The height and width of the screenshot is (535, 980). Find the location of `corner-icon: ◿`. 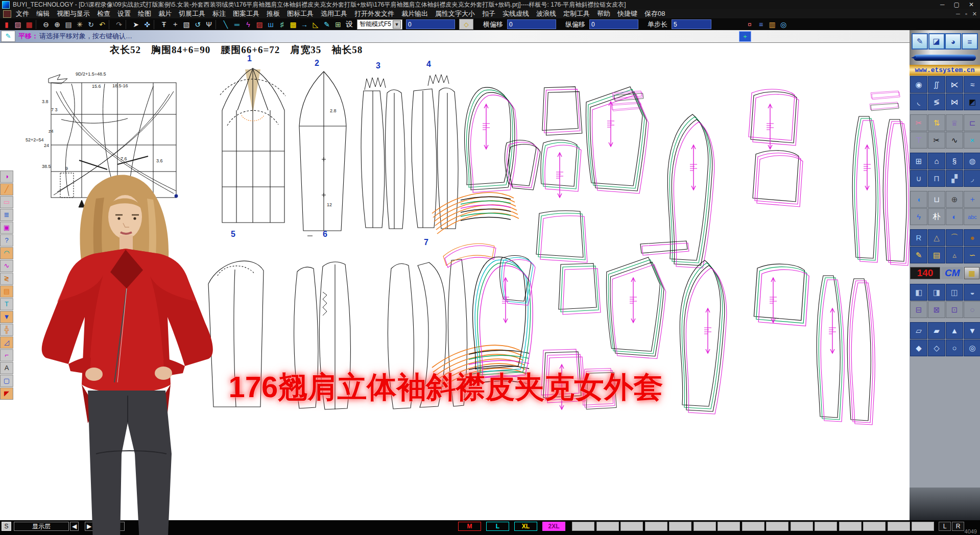

corner-icon: ◿ is located at coordinates (7, 343).